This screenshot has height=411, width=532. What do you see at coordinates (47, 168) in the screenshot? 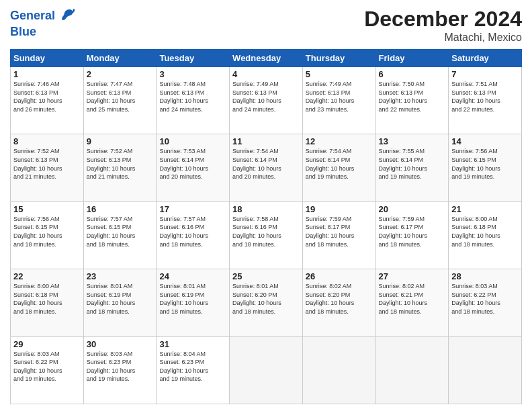
I see `day-cell: 8Sunrise: 7:52 AM Sunset: 6:13 PM Daylig…` at bounding box center [47, 168].